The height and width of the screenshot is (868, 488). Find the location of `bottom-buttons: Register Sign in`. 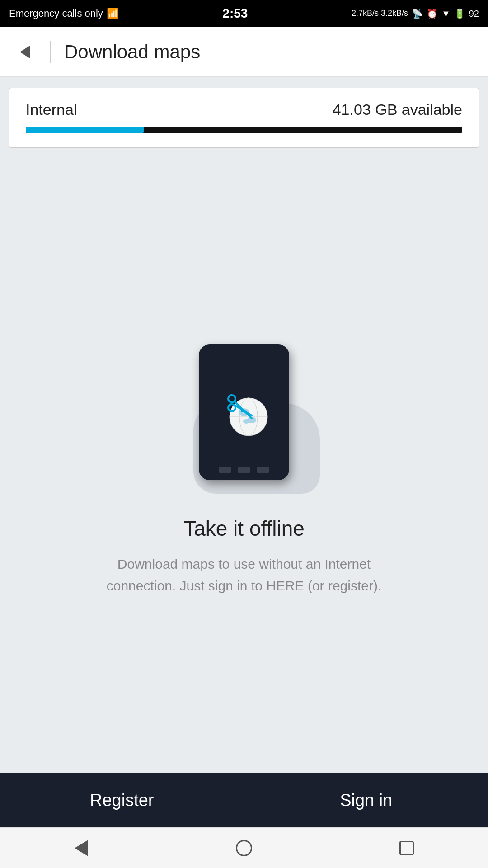

bottom-buttons: Register Sign in is located at coordinates (244, 800).